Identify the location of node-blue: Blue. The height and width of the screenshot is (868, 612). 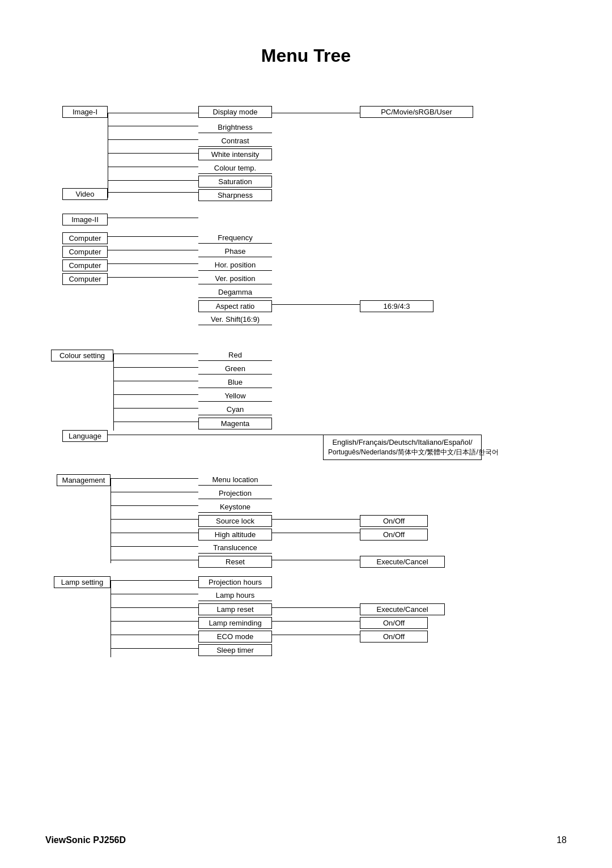
(235, 382).